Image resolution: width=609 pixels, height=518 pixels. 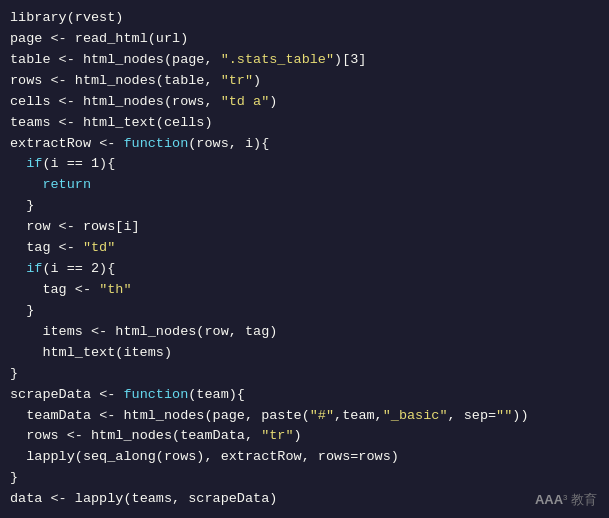 What do you see at coordinates (304, 396) in the screenshot?
I see `code-line-19: scrapeData <- function(team){` at bounding box center [304, 396].